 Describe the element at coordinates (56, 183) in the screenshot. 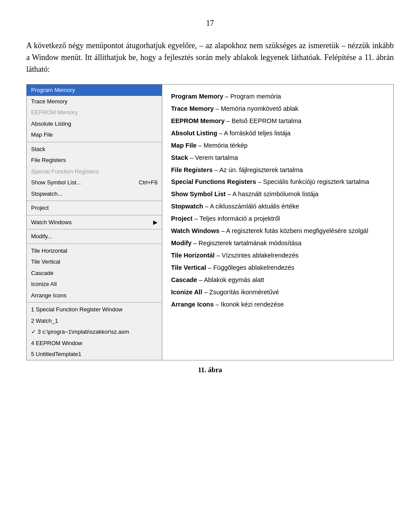

I see `menu-item-show-symbol-list-label: Show Symbol List...` at that location.